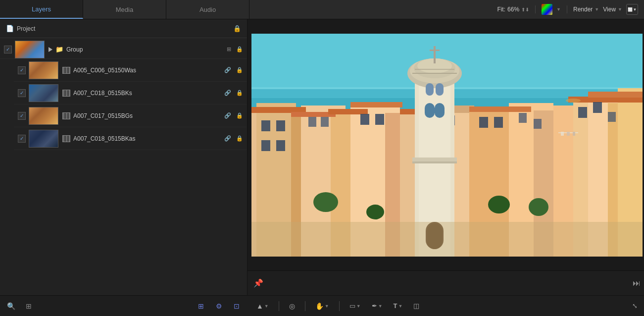 This screenshot has height=316, width=644. Describe the element at coordinates (632, 9) in the screenshot. I see `window-controls: ⬜▼` at that location.